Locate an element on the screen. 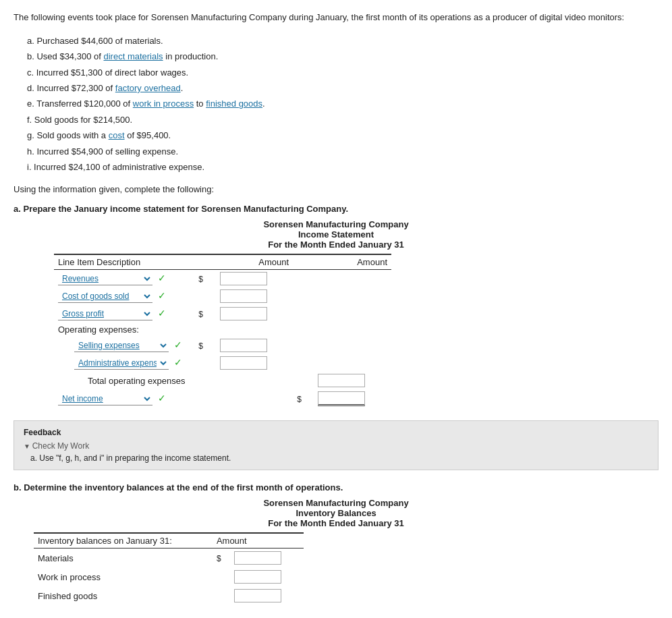 The width and height of the screenshot is (672, 618). revenues-amount2-cell is located at coordinates (342, 279).